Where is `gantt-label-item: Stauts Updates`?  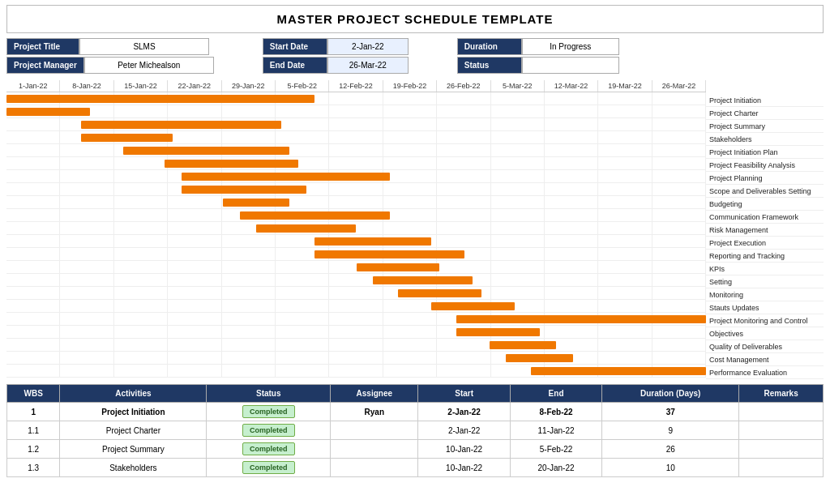 gantt-label-item: Stauts Updates is located at coordinates (765, 308).